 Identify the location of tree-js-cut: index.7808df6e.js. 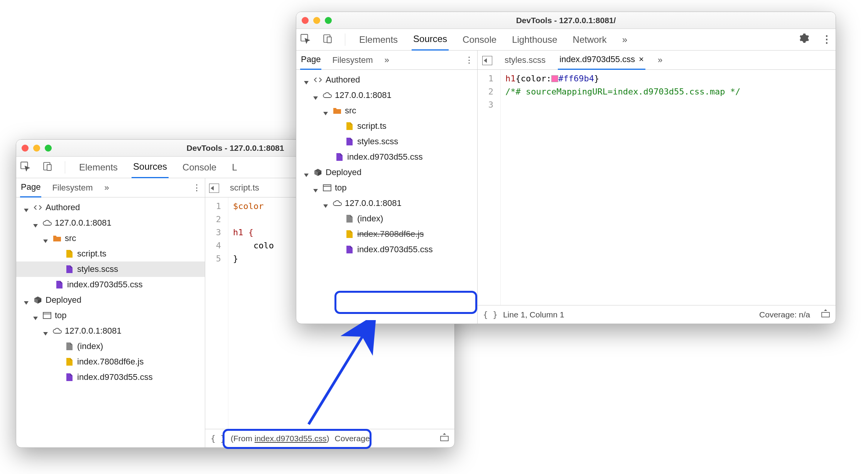
(387, 234).